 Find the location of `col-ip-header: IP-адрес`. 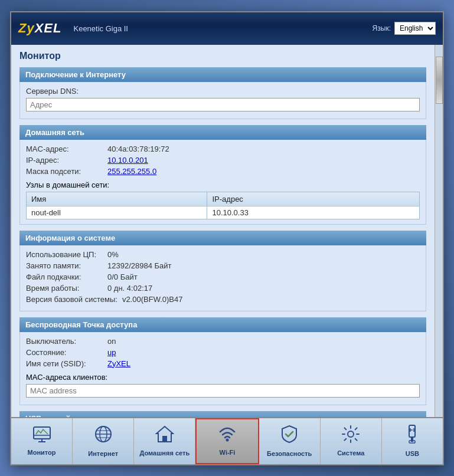

col-ip-header: IP-адрес is located at coordinates (313, 199).